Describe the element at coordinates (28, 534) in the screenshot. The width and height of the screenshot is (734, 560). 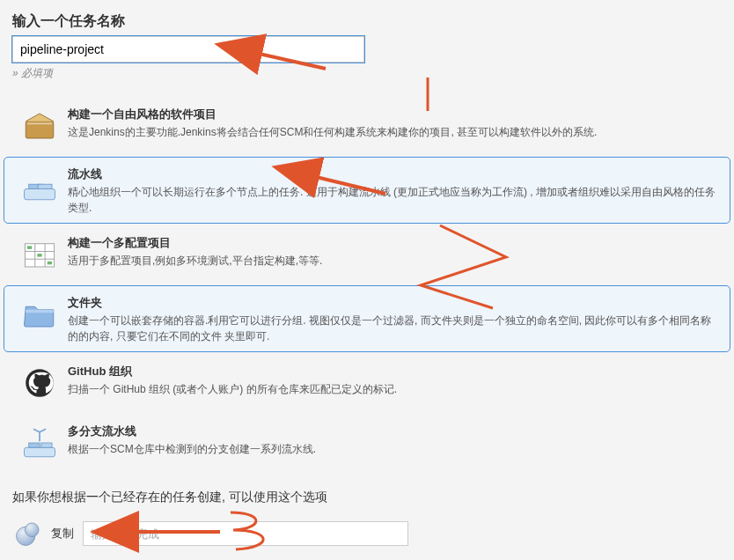
I see `copy-icon` at that location.